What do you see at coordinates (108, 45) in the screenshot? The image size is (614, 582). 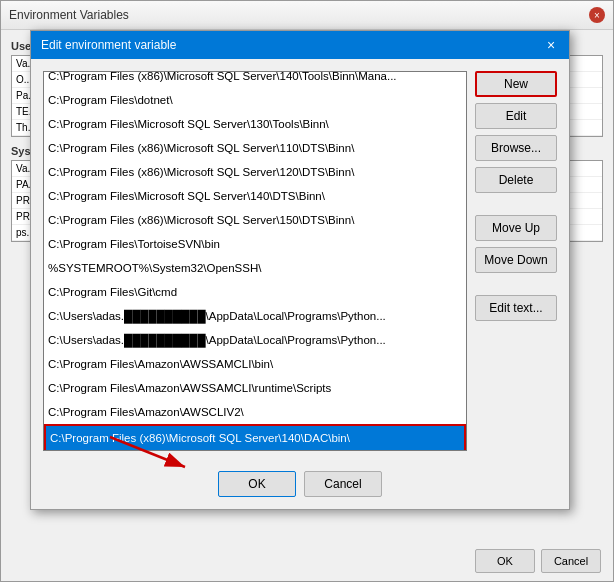 I see `dialog-title: Edit environment variable` at bounding box center [108, 45].